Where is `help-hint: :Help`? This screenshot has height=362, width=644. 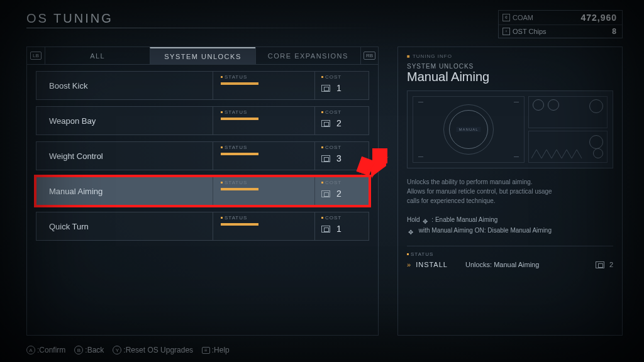 help-hint: :Help is located at coordinates (221, 350).